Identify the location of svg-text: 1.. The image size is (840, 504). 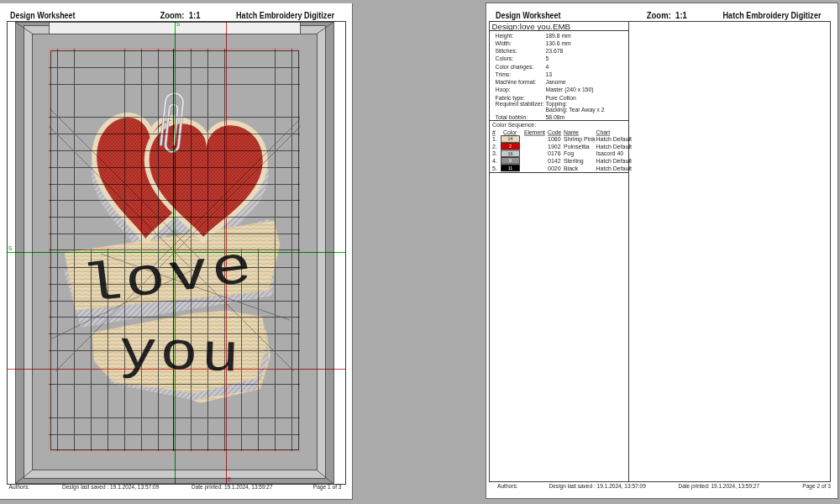
(495, 139).